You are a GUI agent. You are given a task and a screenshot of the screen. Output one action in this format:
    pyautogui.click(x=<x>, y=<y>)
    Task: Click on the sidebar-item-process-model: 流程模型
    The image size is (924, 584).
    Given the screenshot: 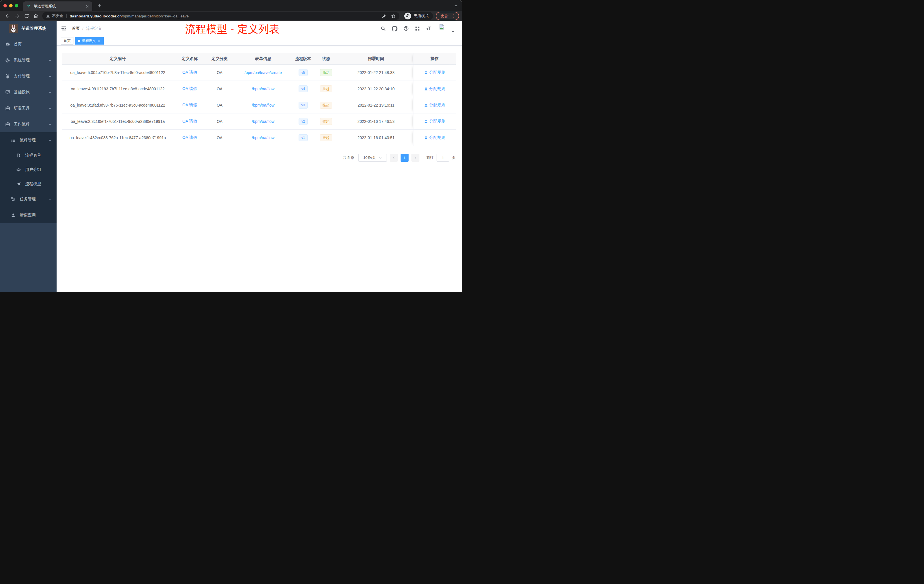 What is the action you would take?
    pyautogui.click(x=28, y=184)
    